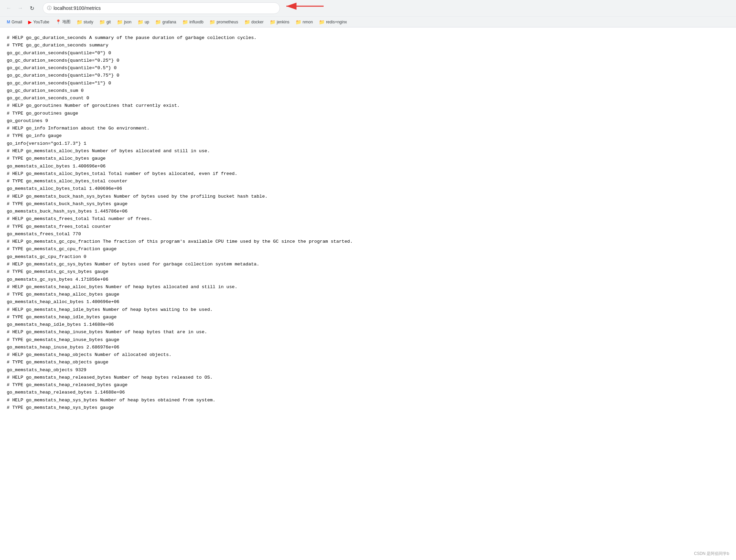 This screenshot has height=560, width=736. What do you see at coordinates (368, 355) in the screenshot?
I see `metrics-line: # HELP go_memstats_heap_objects Number o…` at bounding box center [368, 355].